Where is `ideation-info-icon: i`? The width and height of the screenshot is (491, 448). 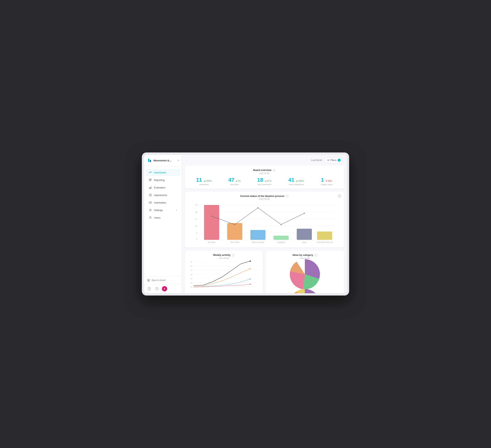 ideation-info-icon: i is located at coordinates (287, 196).